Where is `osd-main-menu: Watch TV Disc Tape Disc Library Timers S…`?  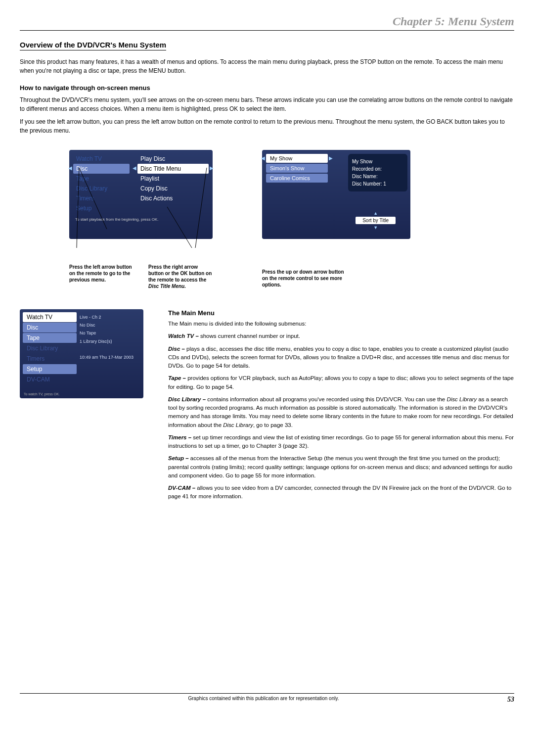
osd-main-menu: Watch TV Disc Tape Disc Library Timers S… is located at coordinates (82, 354).